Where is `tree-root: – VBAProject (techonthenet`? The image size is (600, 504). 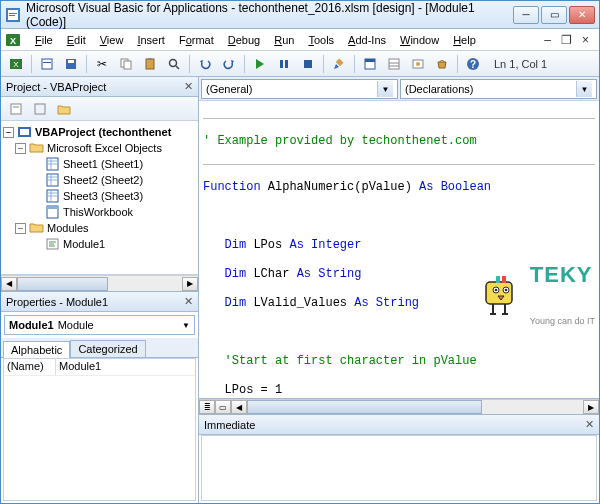
tree-root: – VBAProject (techonthenet is located at coordinates (100, 132).